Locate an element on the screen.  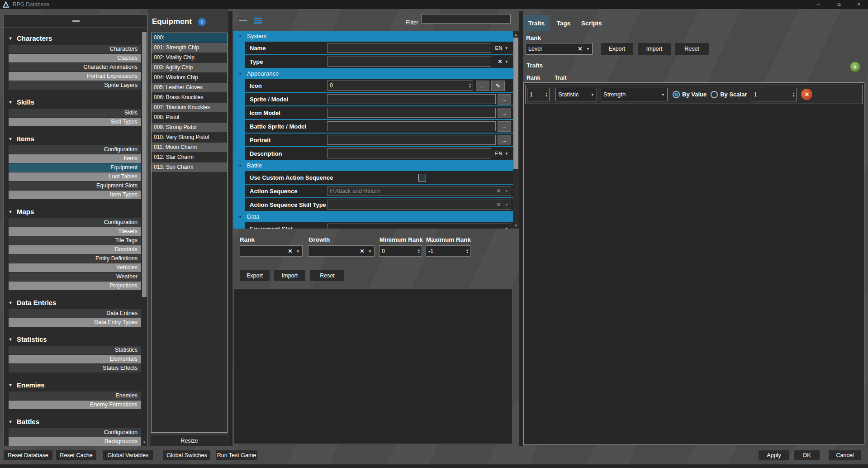
maximum-rank-spinner: -1 ▲▼ is located at coordinates (448, 251).